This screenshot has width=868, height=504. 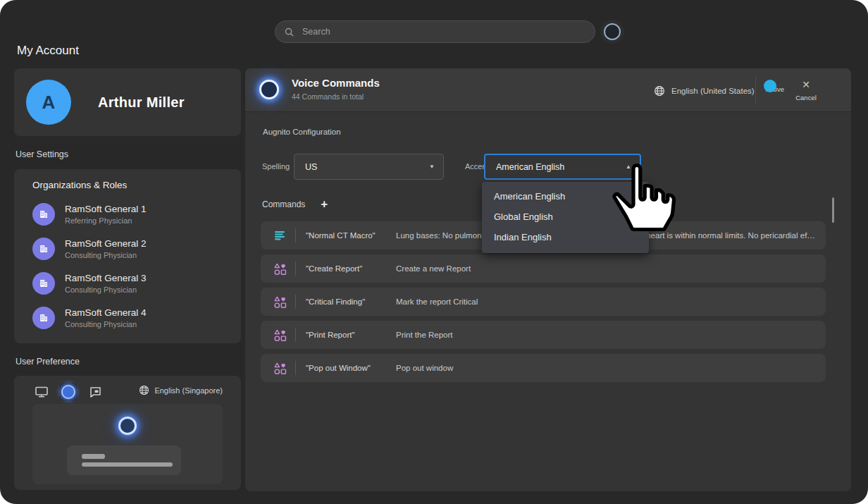 What do you see at coordinates (106, 209) in the screenshot?
I see `org-name: RamSoft General 1` at bounding box center [106, 209].